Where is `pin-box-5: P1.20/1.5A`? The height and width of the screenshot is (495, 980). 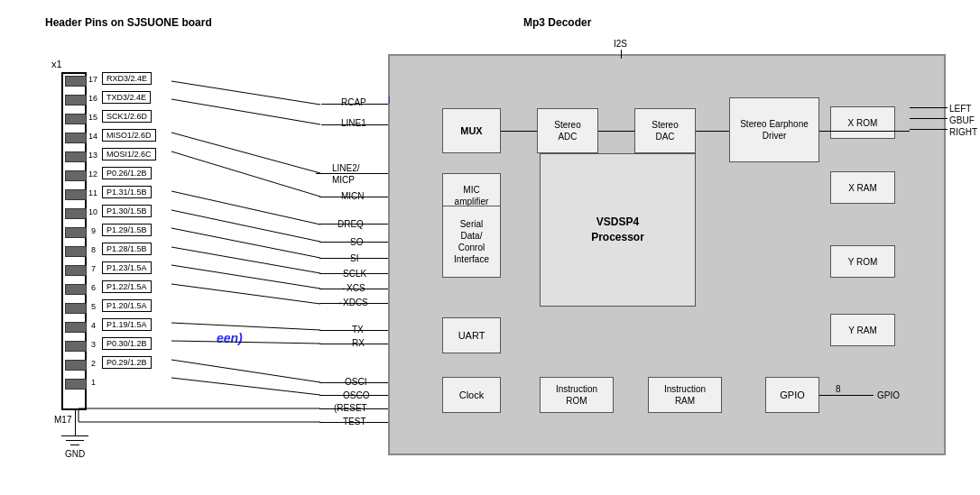 pin-box-5: P1.20/1.5A is located at coordinates (126, 306).